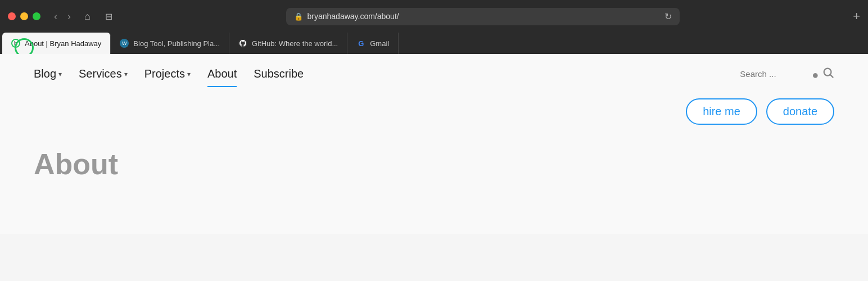 Image resolution: width=868 pixels, height=281 pixels. What do you see at coordinates (177, 44) in the screenshot?
I see `tab-wordpress-label: Blog Tool, Publishing Pla...` at bounding box center [177, 44].